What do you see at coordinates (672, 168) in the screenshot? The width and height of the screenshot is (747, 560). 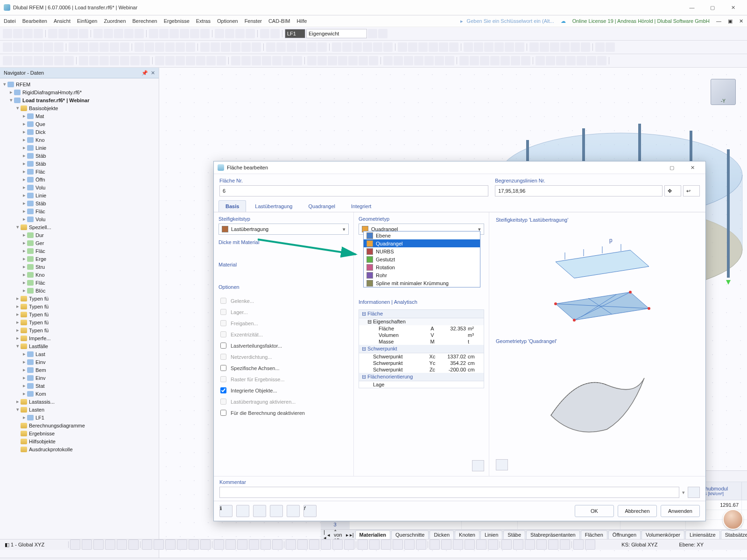 I see `dialog-max-icon: ▢` at bounding box center [672, 168].